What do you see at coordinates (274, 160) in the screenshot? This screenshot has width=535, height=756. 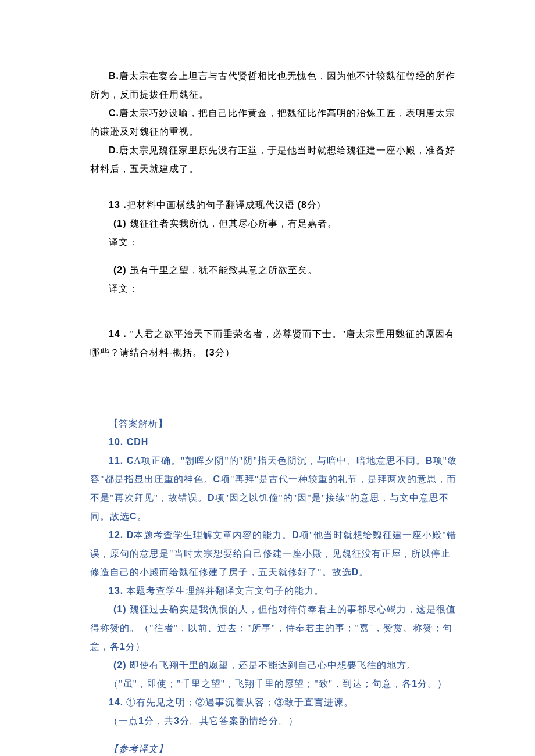 I see `option-d: D.唐太宗见魏征家里原先没有正堂，于是他当时就想给魏征建一座小殿，准备好材料后，…` at bounding box center [274, 160].